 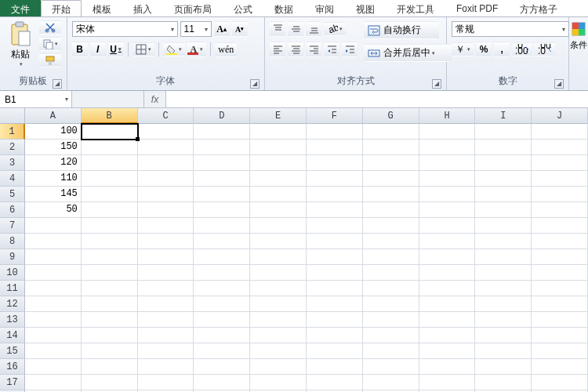 I want to click on column-header: G, so click(x=391, y=116).